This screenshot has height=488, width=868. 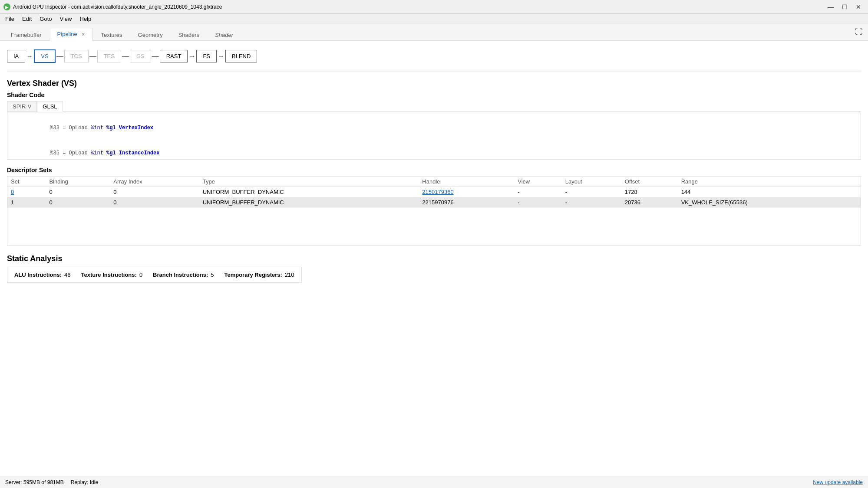 I want to click on app-icon: ▶, so click(x=7, y=7).